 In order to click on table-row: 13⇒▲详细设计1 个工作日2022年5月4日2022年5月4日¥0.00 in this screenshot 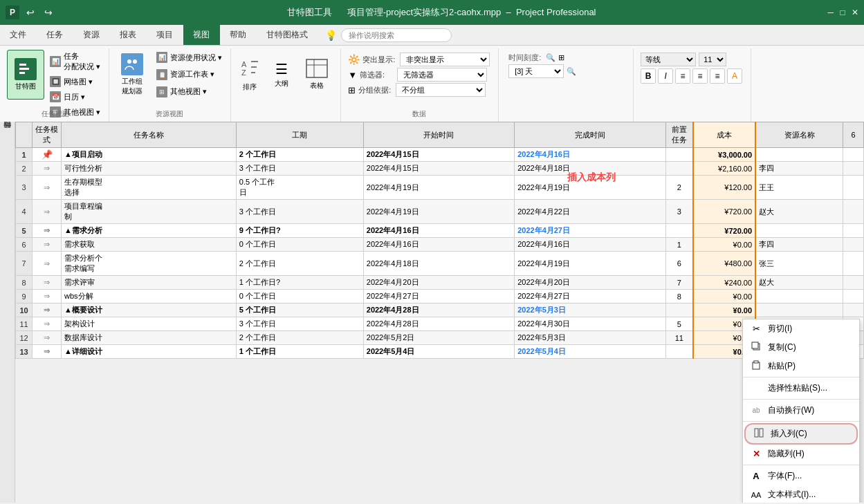, I will do `click(440, 352)`.